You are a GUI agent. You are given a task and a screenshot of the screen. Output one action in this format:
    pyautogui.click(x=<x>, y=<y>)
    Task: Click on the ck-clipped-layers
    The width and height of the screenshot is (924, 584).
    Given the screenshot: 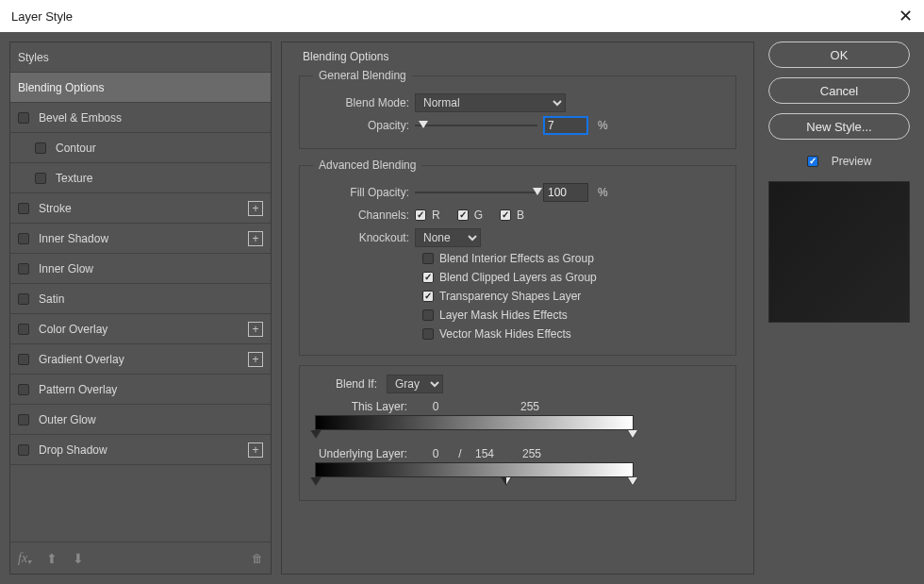 What is the action you would take?
    pyautogui.click(x=428, y=277)
    